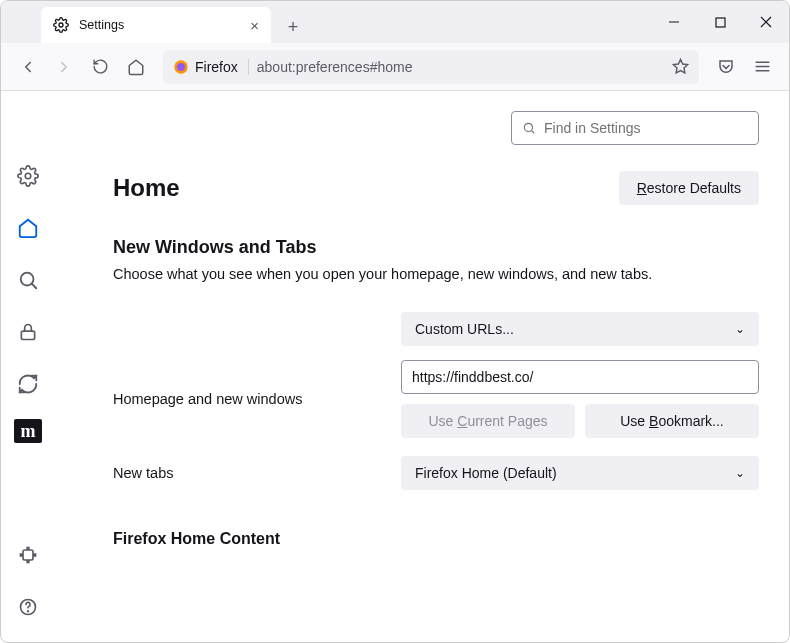 Image resolution: width=790 pixels, height=643 pixels. What do you see at coordinates (762, 67) in the screenshot?
I see `app-menu-button` at bounding box center [762, 67].